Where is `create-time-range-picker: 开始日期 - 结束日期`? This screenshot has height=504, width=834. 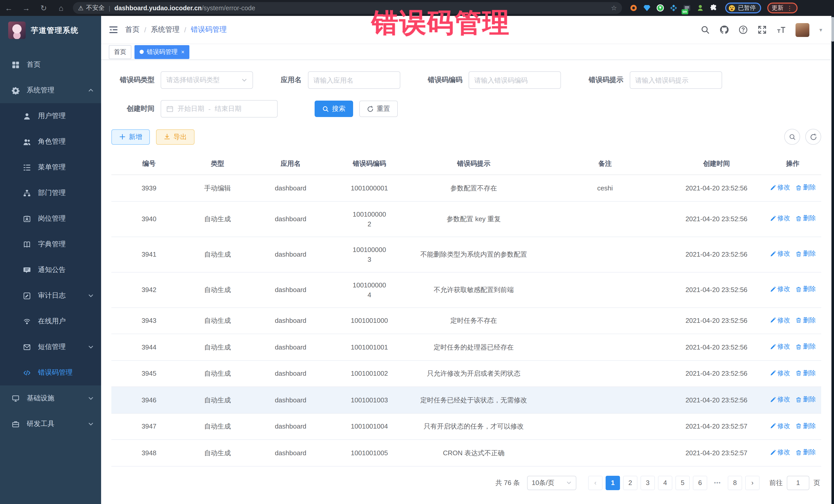 create-time-range-picker: 开始日期 - 结束日期 is located at coordinates (219, 109).